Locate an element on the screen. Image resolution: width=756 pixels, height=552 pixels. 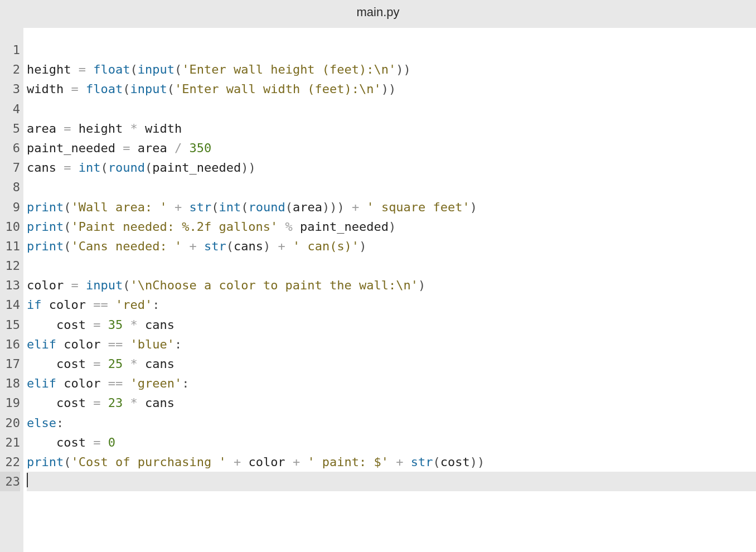
line-number: 23 is located at coordinates (10, 482).